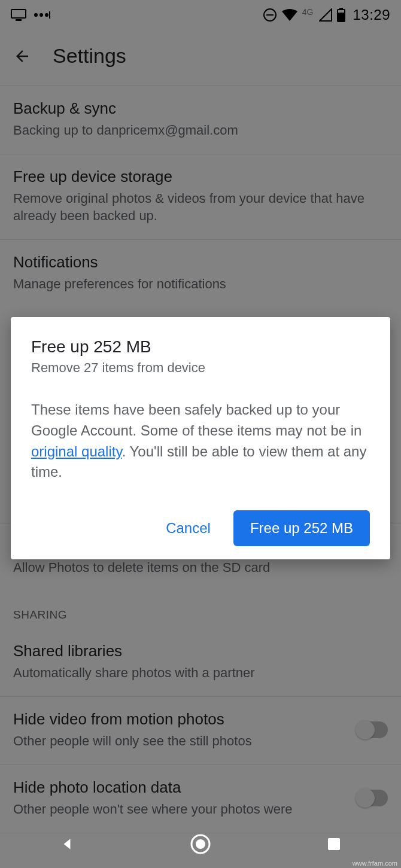 This screenshot has height=868, width=401. I want to click on watermark: www.frfam.com, so click(375, 863).